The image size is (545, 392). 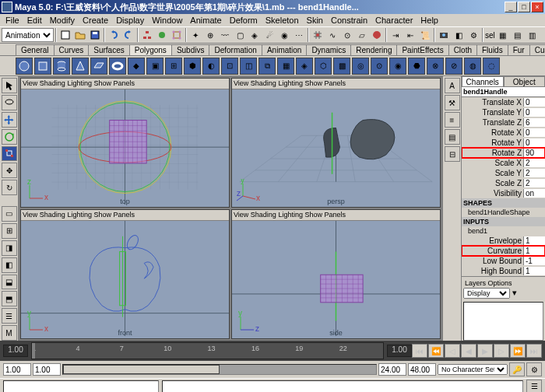 I want to click on next-key-icon: ▷, so click(x=501, y=351).